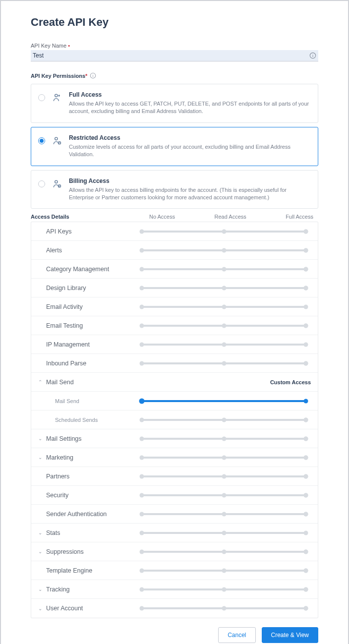 The height and width of the screenshot is (644, 349). What do you see at coordinates (174, 514) in the screenshot?
I see `access-row: Sender Authentication` at bounding box center [174, 514].